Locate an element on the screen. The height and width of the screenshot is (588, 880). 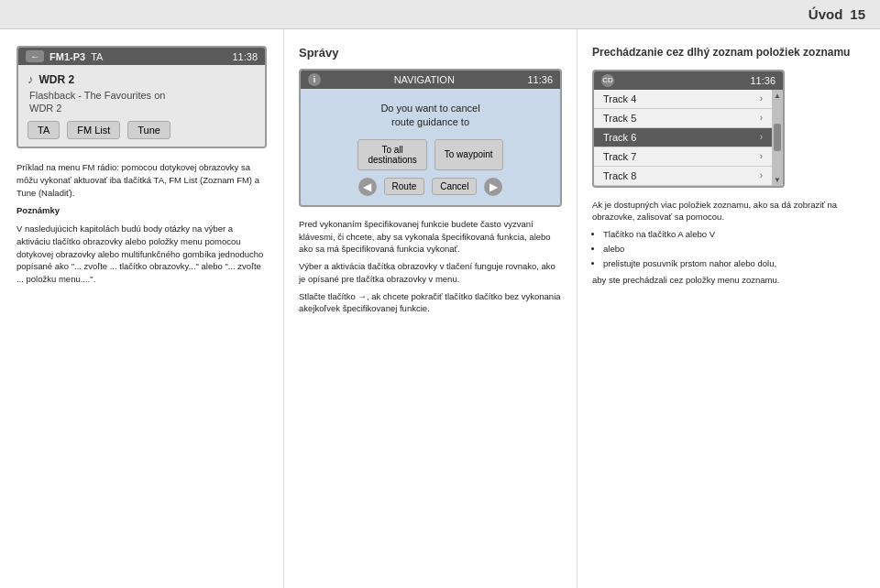
left-text: Príklad na menu FM rádio: pomocou dotyko… is located at coordinates (141, 226).